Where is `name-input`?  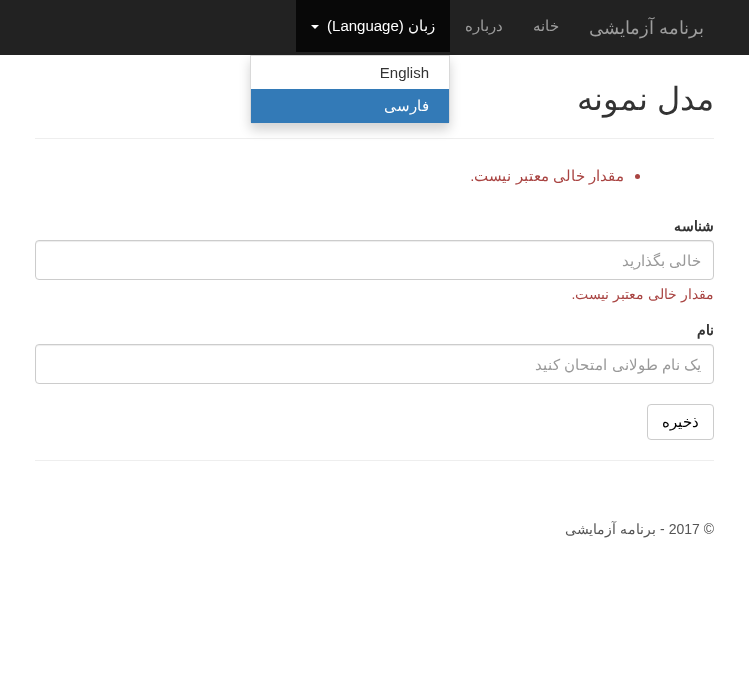 name-input is located at coordinates (374, 364).